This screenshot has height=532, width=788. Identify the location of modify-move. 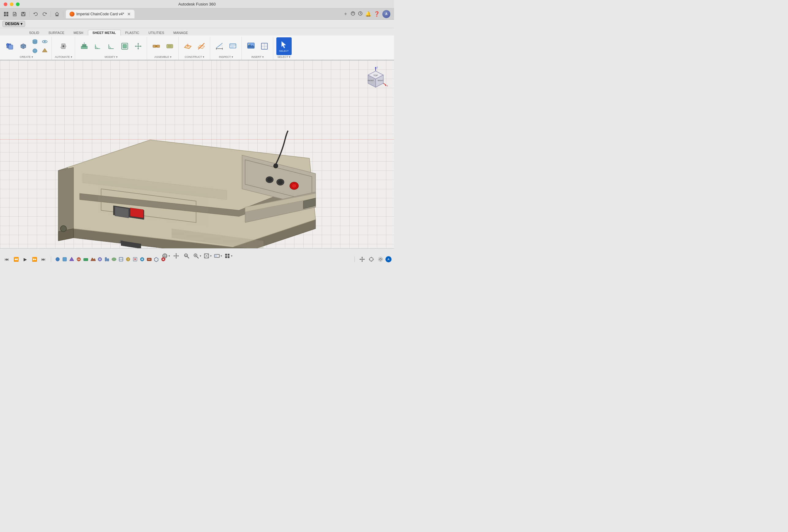
(138, 46).